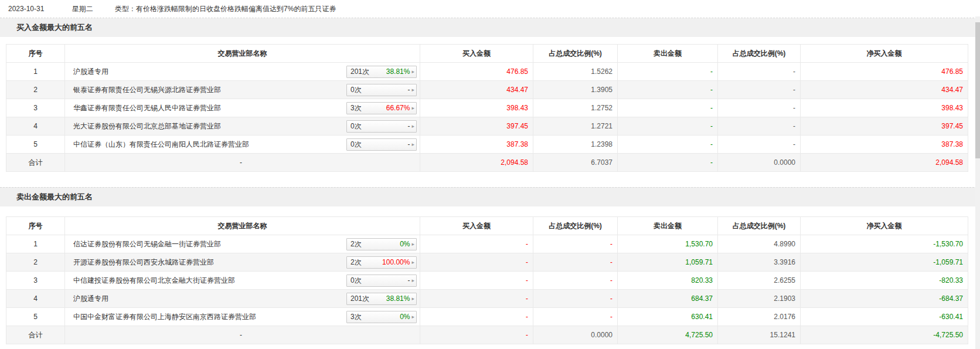 The width and height of the screenshot is (980, 349). What do you see at coordinates (576, 336) in the screenshot?
I see `buy-ratio-cell: 0.0000` at bounding box center [576, 336].